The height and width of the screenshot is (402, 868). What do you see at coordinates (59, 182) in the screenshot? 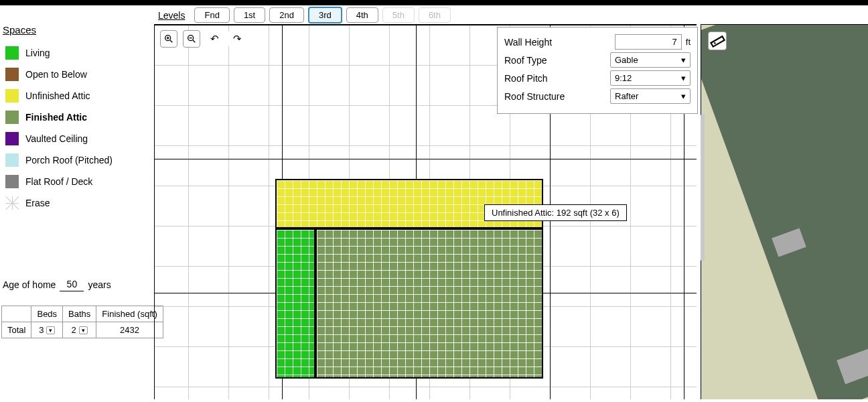
I see `space-label: Flat Roof / Deck` at bounding box center [59, 182].